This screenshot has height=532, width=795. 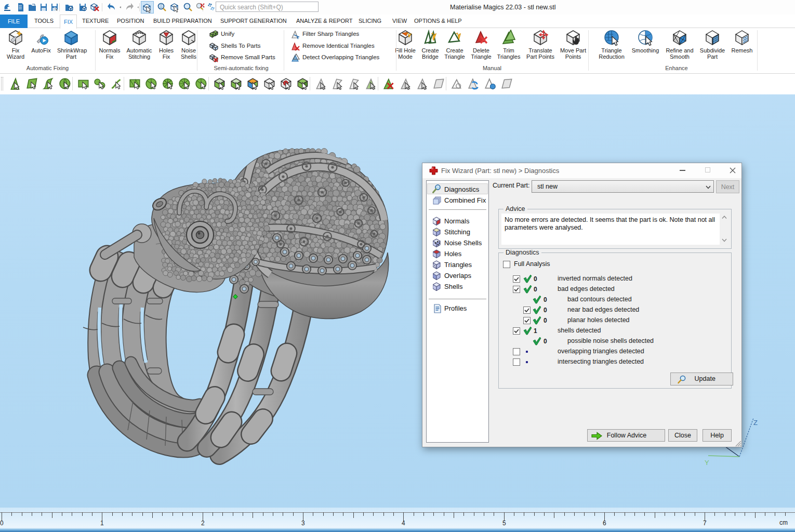 What do you see at coordinates (756, 423) in the screenshot?
I see `svg-text: Z` at bounding box center [756, 423].